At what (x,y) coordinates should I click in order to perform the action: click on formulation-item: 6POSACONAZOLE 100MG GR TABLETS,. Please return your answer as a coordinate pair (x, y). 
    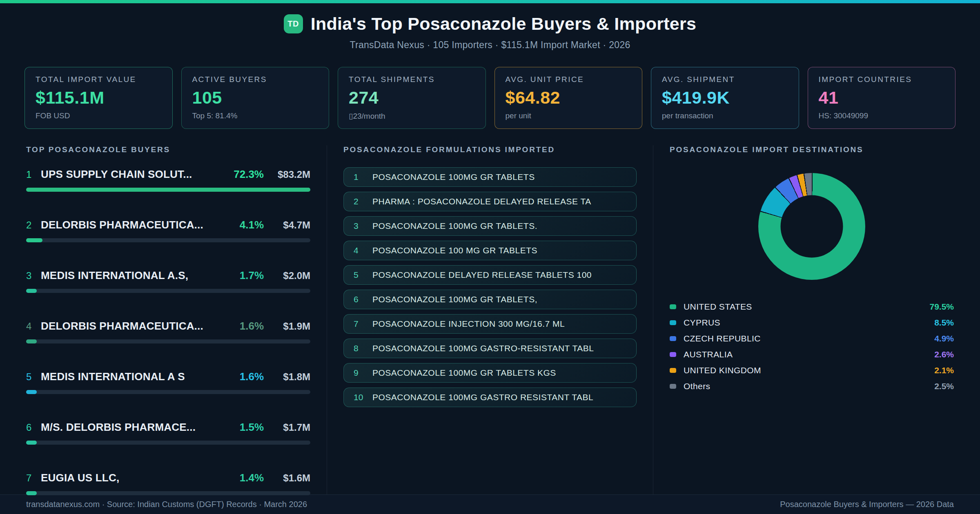
    Looking at the image, I should click on (490, 299).